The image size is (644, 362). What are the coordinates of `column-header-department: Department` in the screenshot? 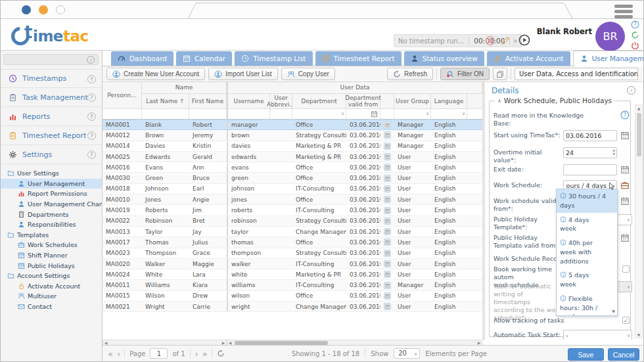 It's located at (319, 101).